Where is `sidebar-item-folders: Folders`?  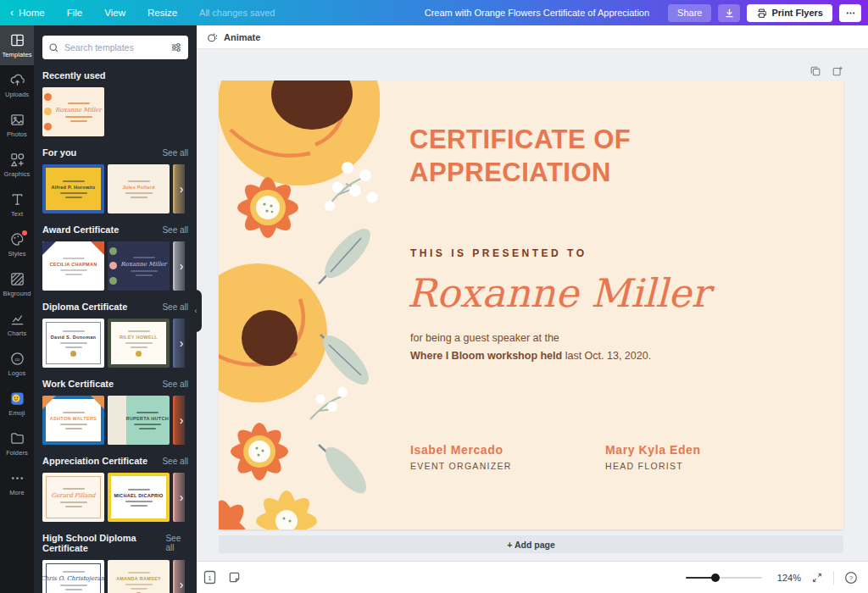
sidebar-item-folders: Folders is located at coordinates (17, 444).